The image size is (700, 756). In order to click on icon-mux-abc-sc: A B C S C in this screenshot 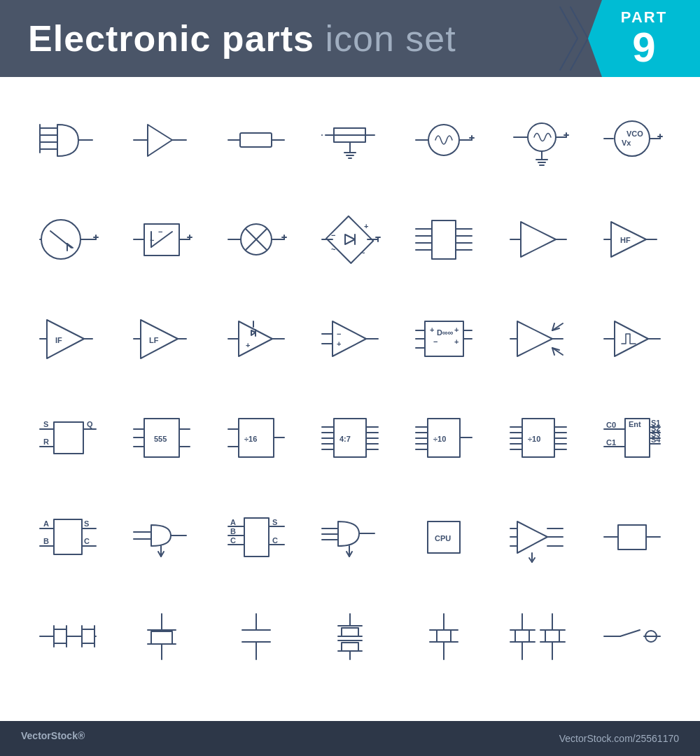, I will do `click(256, 538)`.